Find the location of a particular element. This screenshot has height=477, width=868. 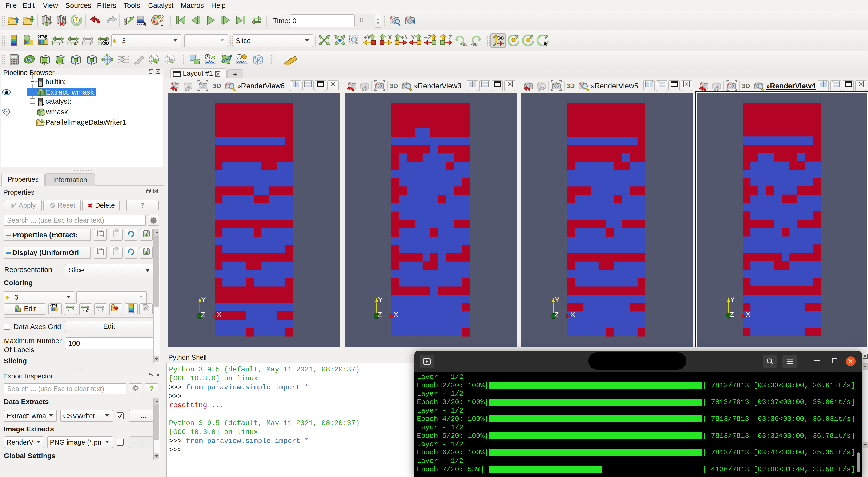

svg-text: -X is located at coordinates (389, 38).